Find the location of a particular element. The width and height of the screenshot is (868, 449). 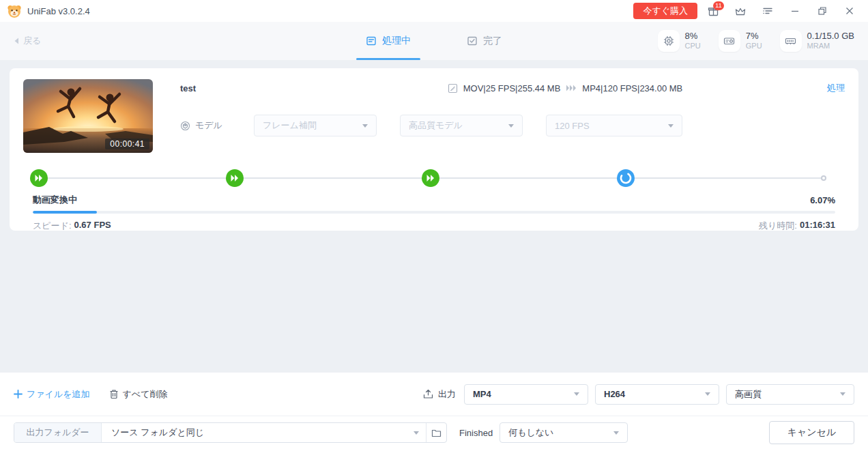

progress-percent: 6.07% is located at coordinates (823, 201).